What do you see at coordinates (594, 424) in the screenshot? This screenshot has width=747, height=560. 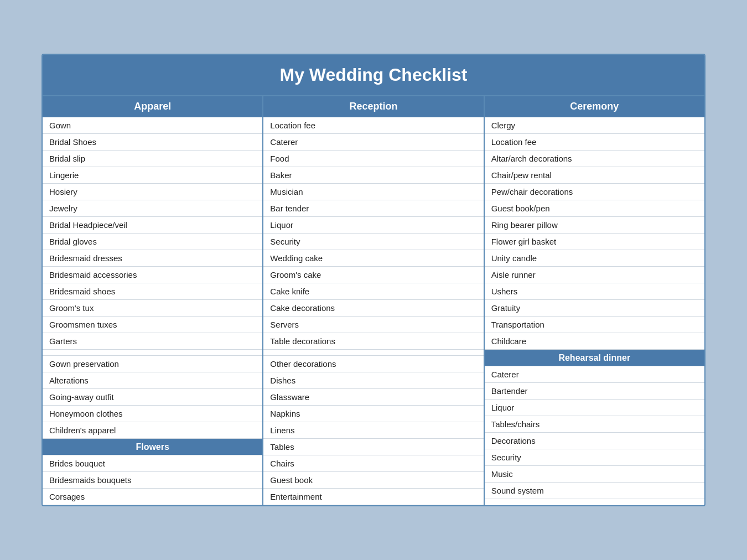 I see `item-2-18: Tables/chairs` at bounding box center [594, 424].